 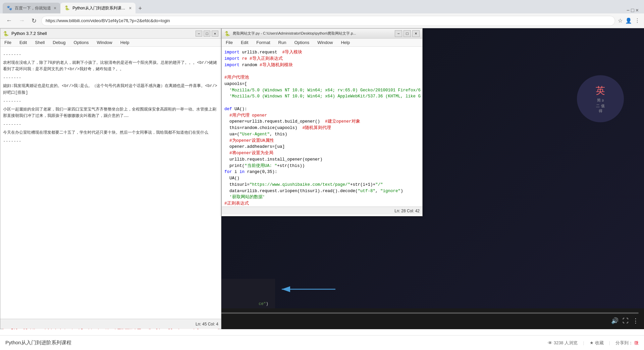 I want to click on shell-title: Python 3.7.2 Shell, so click(x=29, y=34).